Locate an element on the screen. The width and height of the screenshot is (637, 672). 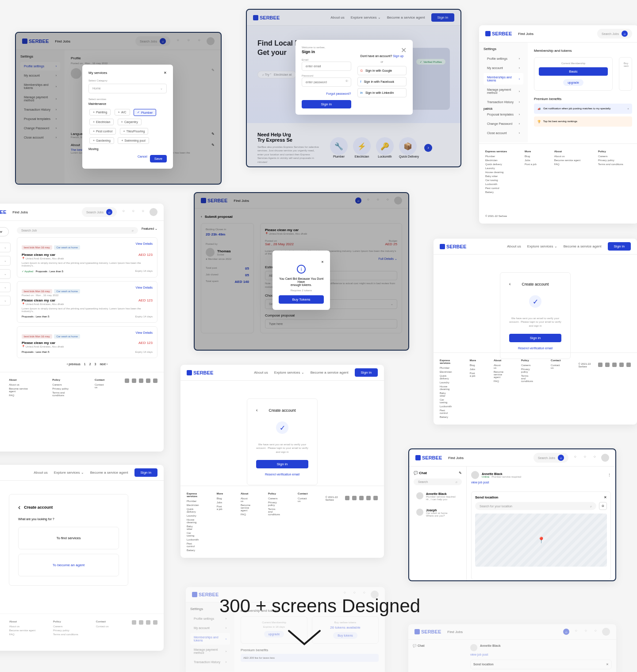
category-select: Home⌄ is located at coordinates (127, 89).